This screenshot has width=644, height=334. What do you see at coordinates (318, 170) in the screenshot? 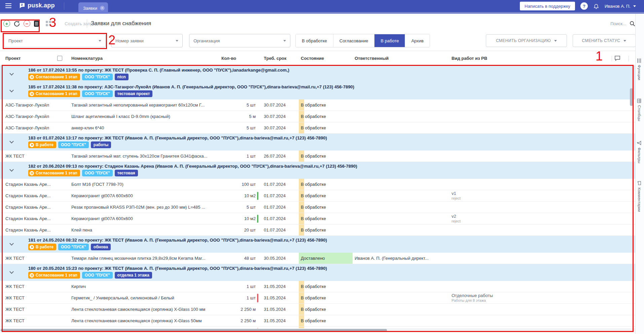
I see `request-group-row: 182 от 20.06.2024 09:13 по проекту: Стад…` at bounding box center [318, 170].